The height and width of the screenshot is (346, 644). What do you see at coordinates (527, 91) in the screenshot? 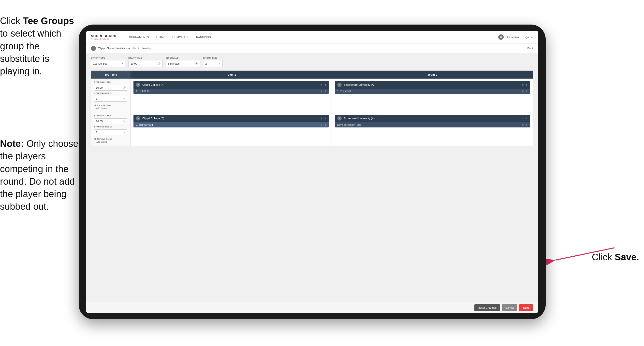
I see `g1-t2-player-expand: ⬆` at bounding box center [527, 91].